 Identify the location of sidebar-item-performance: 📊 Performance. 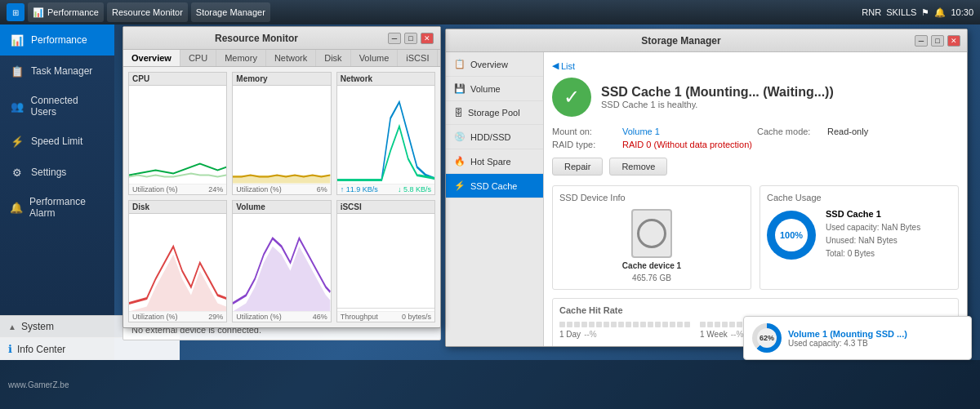
(57, 40).